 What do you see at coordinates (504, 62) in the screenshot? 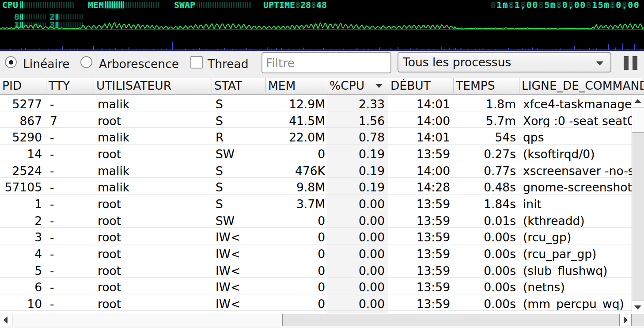
I see `process-scope-select: Tous les processus` at bounding box center [504, 62].